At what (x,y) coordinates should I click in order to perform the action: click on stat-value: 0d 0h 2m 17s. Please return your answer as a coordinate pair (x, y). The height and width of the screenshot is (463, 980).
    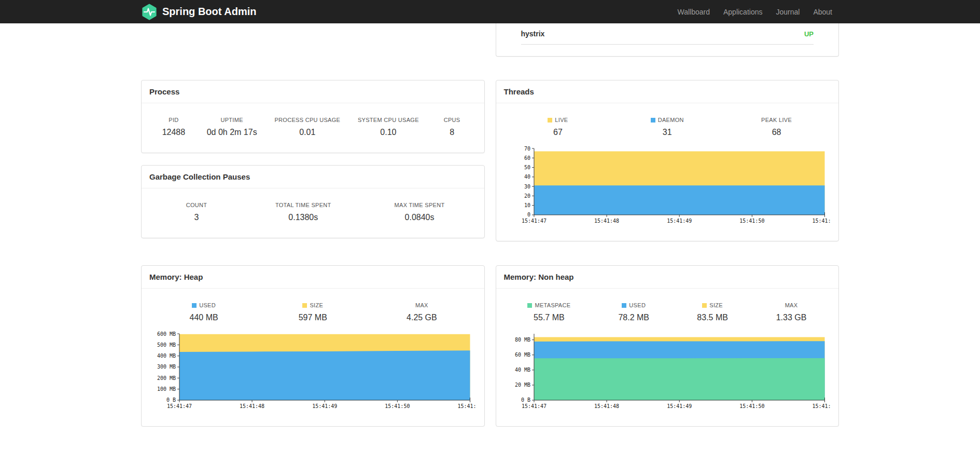
    Looking at the image, I should click on (232, 132).